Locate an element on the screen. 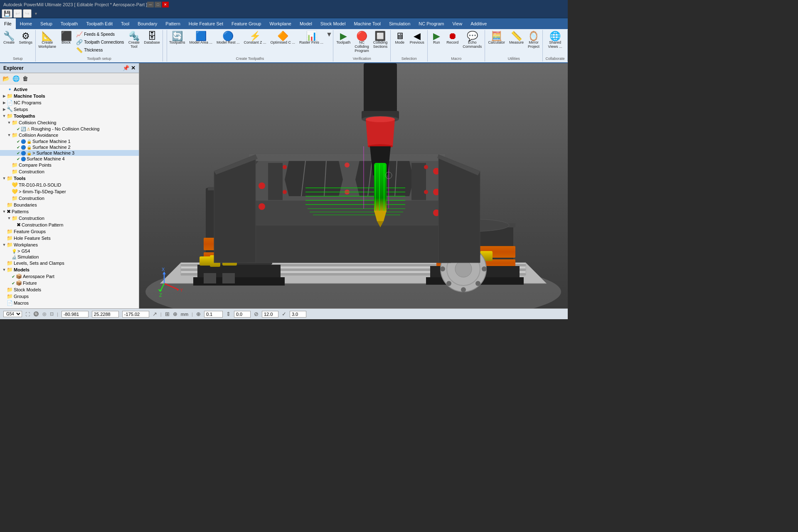 The image size is (798, 532). model-rest-button: 🔵 Model Rest ... is located at coordinates (228, 38).